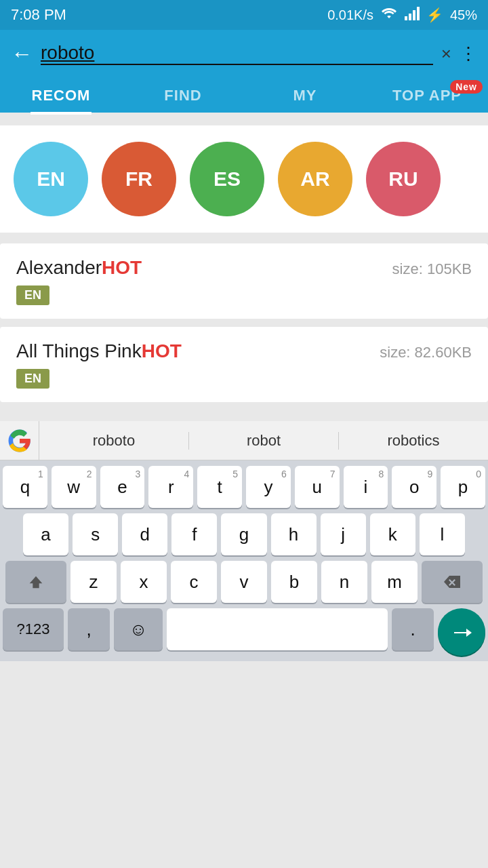 The height and width of the screenshot is (868, 488). Describe the element at coordinates (427, 95) in the screenshot. I see `tab-topapp: TOP APP New` at that location.